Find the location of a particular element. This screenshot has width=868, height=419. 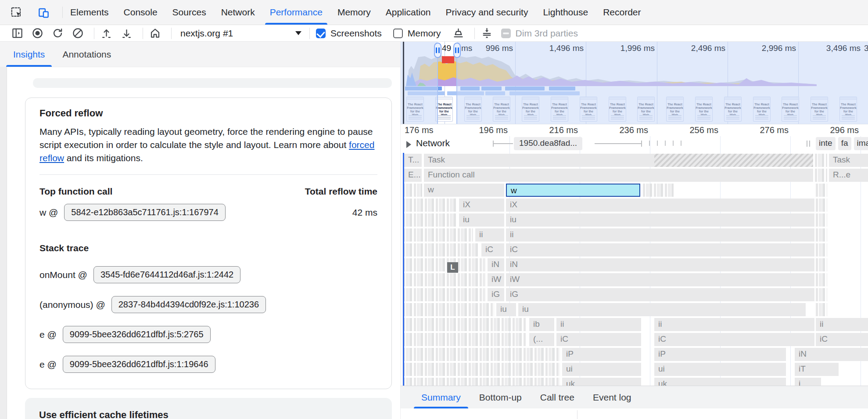

details-tab-summary: Summary is located at coordinates (441, 397).